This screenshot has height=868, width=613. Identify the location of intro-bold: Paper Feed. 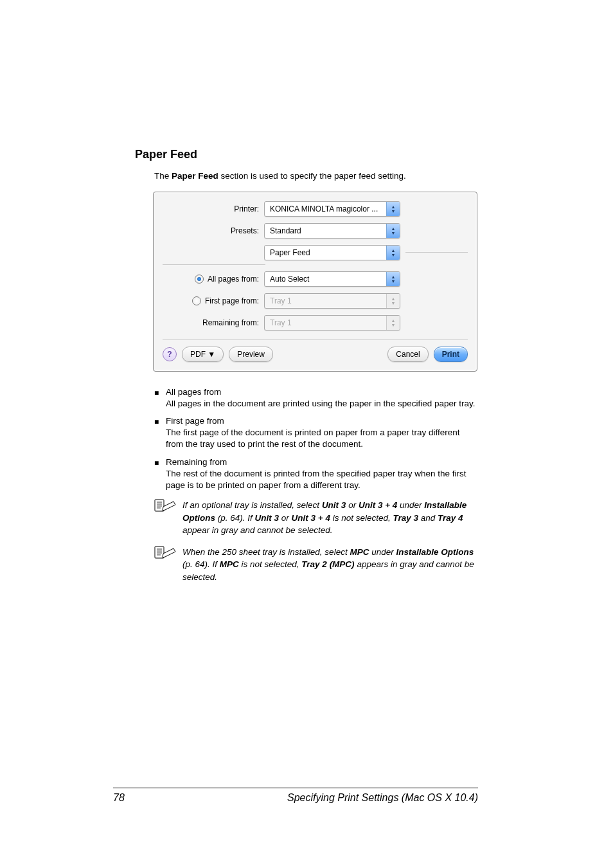
(195, 176).